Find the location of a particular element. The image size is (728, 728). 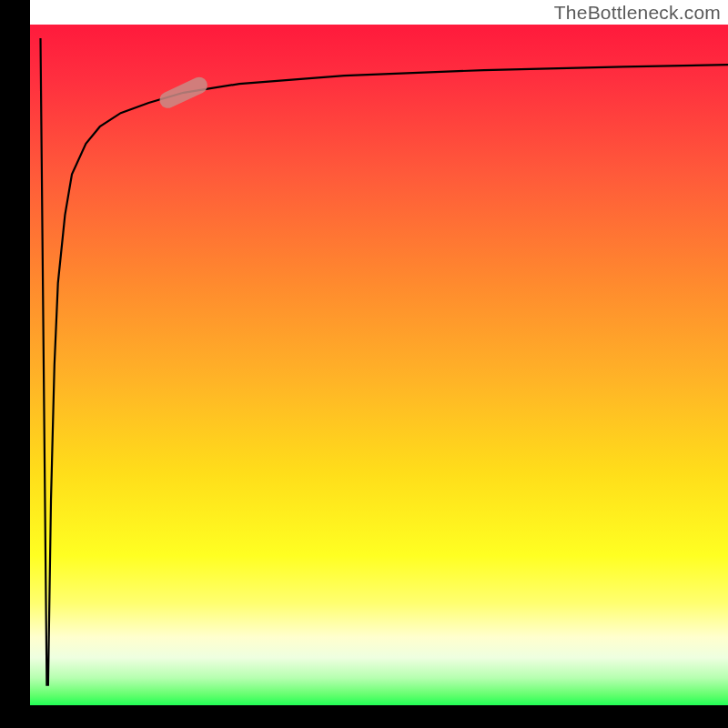

curve-marker is located at coordinates (184, 93).